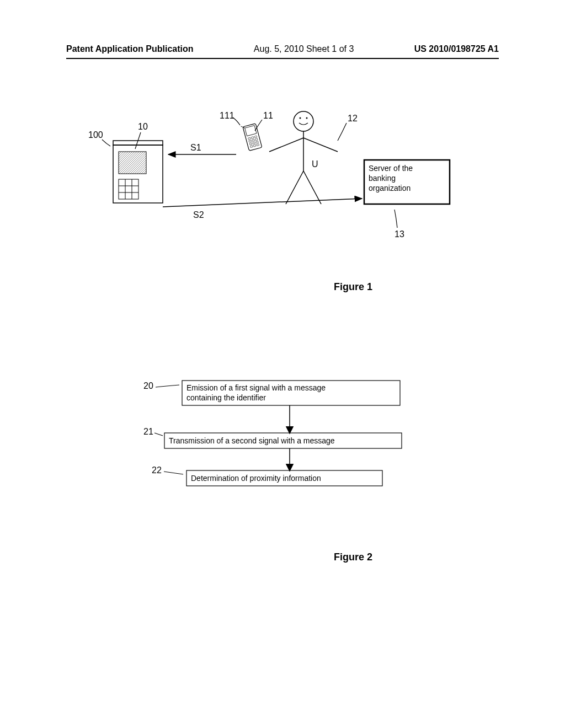 The width and height of the screenshot is (565, 728). I want to click on ref-11: 11, so click(268, 116).